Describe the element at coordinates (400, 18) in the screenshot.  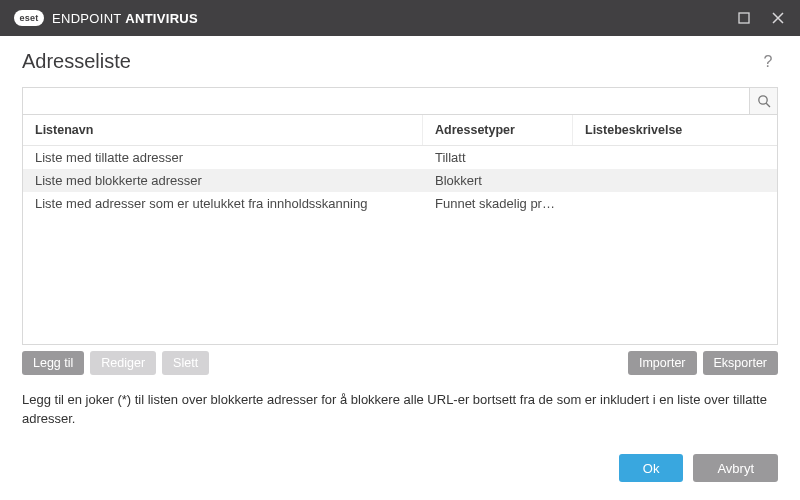
I see `titlebar: eset ENDPOINT ANTIVIRUS` at that location.